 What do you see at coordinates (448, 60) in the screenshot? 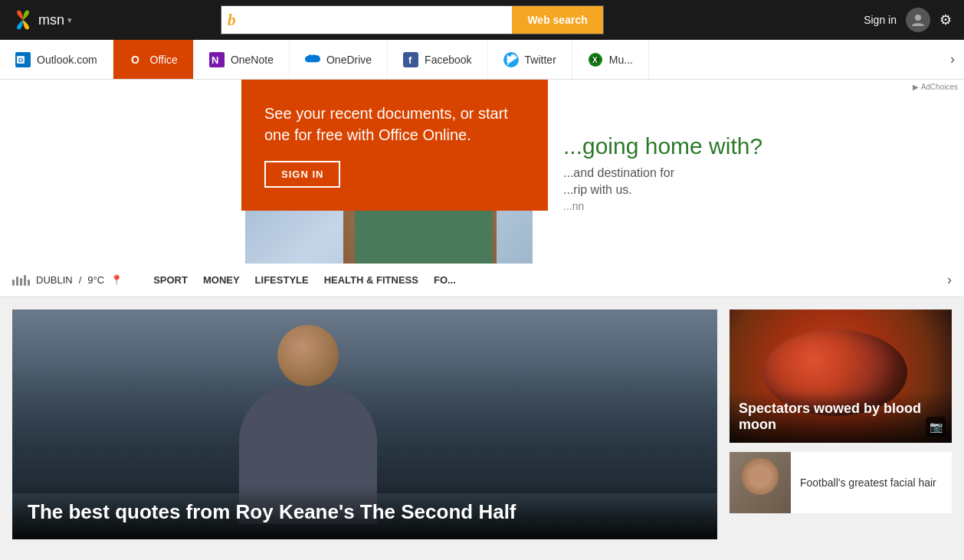
I see `tab-facebook-label: Facebook` at bounding box center [448, 60].